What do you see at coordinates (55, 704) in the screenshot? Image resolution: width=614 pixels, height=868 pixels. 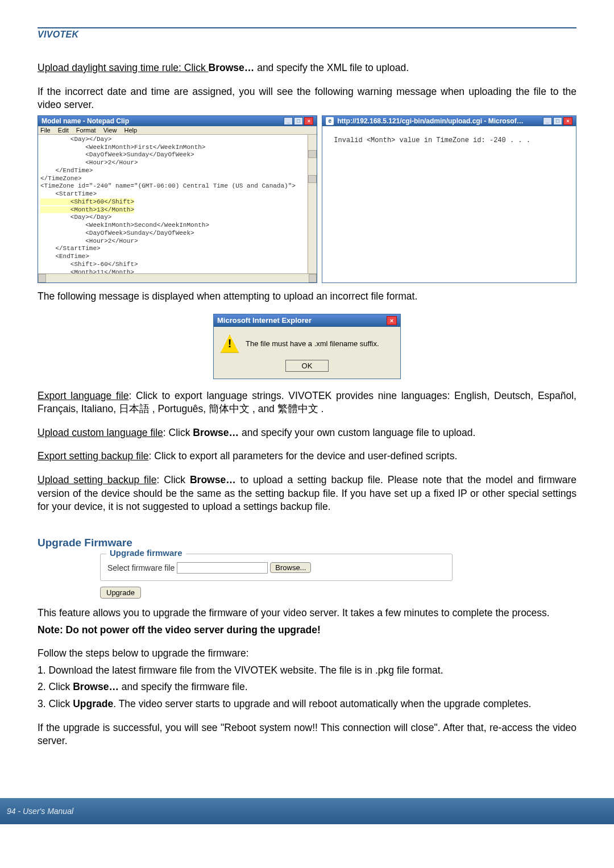 I see `step3-a: 3. Click` at bounding box center [55, 704].